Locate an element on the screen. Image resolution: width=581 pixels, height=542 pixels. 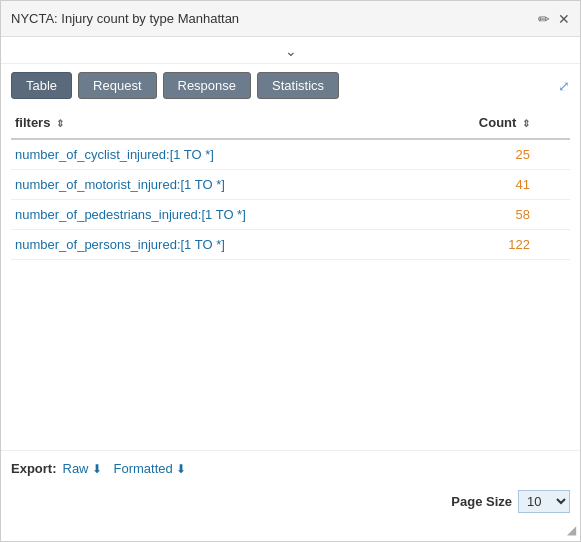
tab-response: Response is located at coordinates (208, 86).